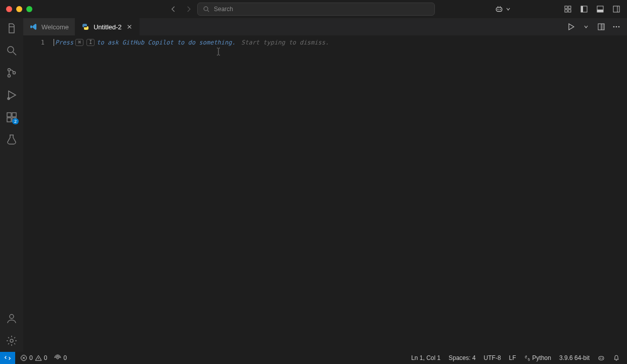 The width and height of the screenshot is (627, 364). Describe the element at coordinates (9, 9) in the screenshot. I see `window-close-button` at that location.